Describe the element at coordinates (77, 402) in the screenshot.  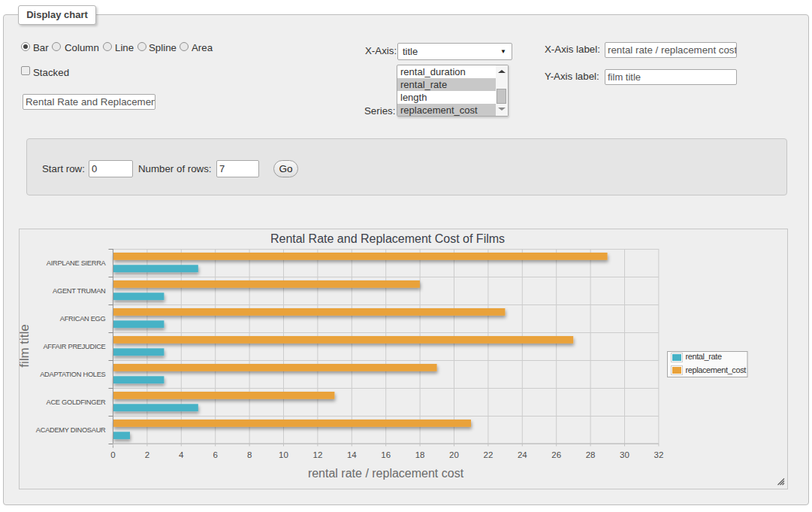
I see `svg-text: ACE GOLDFINGER` at that location.